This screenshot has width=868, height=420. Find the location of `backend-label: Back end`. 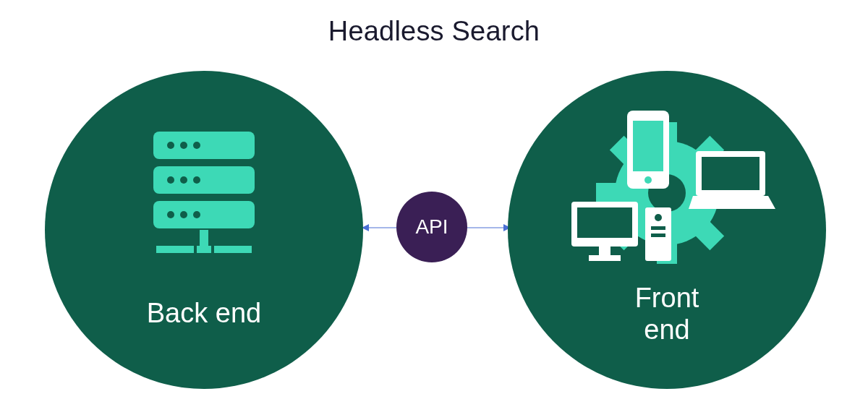

backend-label: Back end is located at coordinates (204, 314).